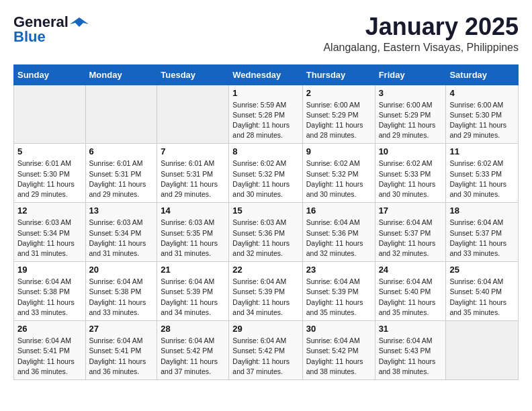 This screenshot has width=532, height=411. Describe the element at coordinates (339, 211) in the screenshot. I see `day-number: 16` at that location.